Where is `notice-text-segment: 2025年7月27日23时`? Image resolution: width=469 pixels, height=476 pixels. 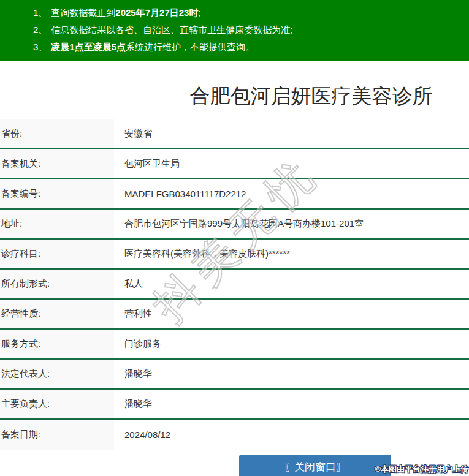 notice-text-segment: 2025年7月27日23时 is located at coordinates (157, 12).